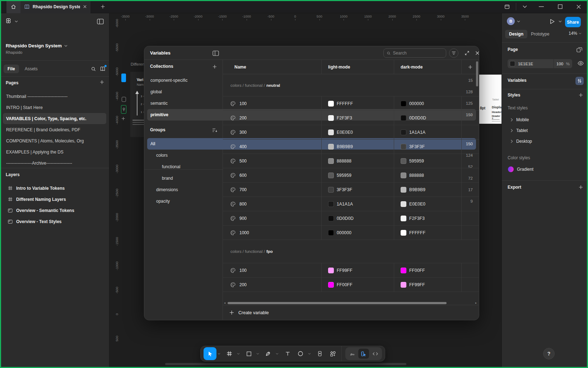  Describe the element at coordinates (415, 53) in the screenshot. I see `search-field` at that location.